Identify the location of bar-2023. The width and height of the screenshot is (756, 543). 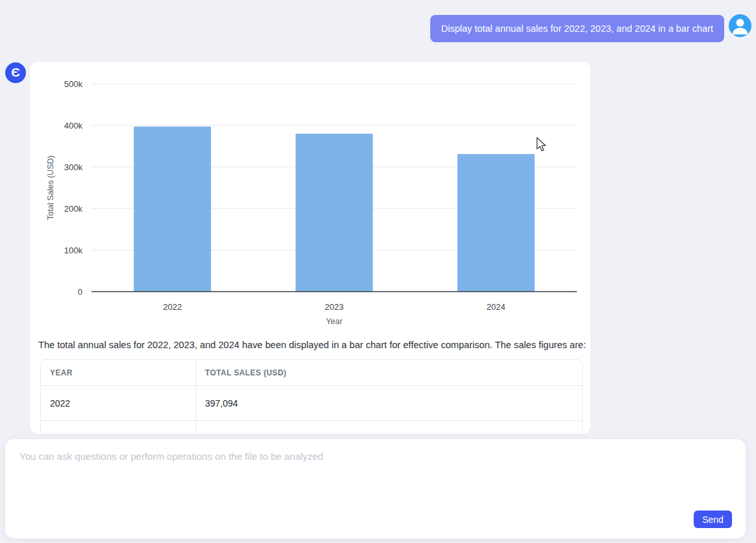
(335, 213).